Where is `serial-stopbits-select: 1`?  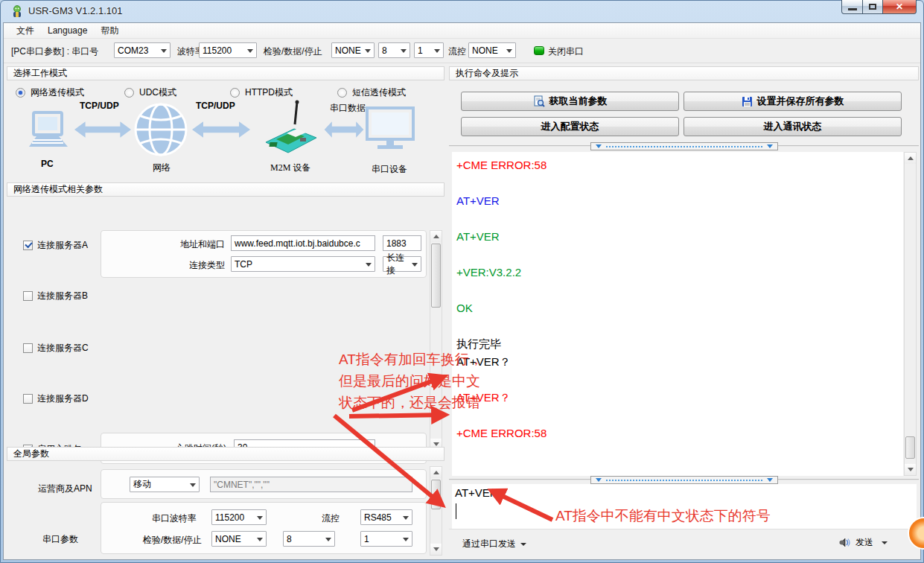
serial-stopbits-select: 1 is located at coordinates (386, 539).